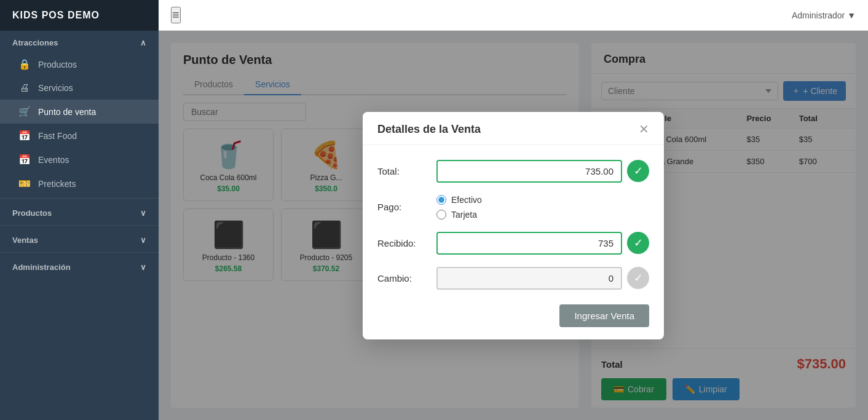 Image resolution: width=868 pixels, height=420 pixels. I want to click on modal-recibido-input, so click(529, 244).